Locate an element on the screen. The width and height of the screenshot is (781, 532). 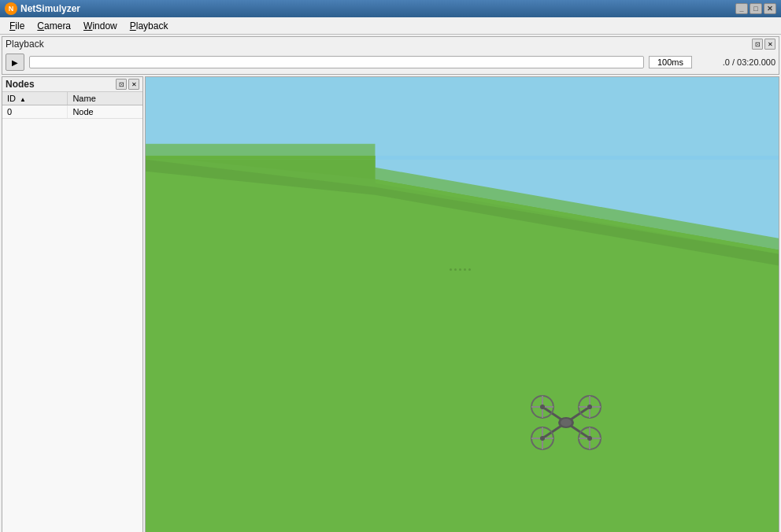
drone-model is located at coordinates (566, 423).